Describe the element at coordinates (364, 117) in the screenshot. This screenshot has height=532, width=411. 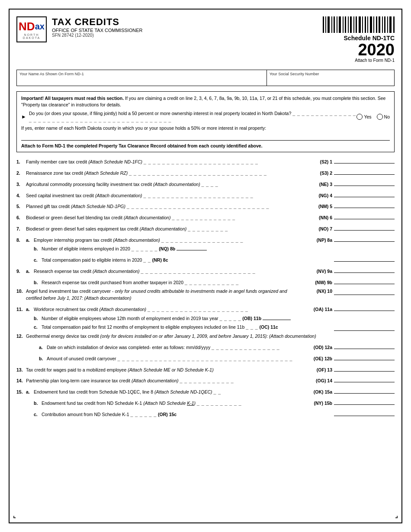
I see `yes-option: Yes` at that location.